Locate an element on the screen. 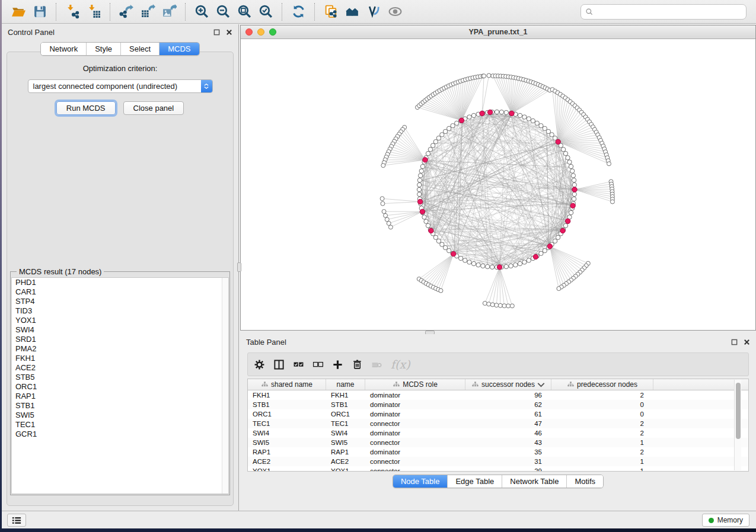  float-table-panel-icon is located at coordinates (734, 342).